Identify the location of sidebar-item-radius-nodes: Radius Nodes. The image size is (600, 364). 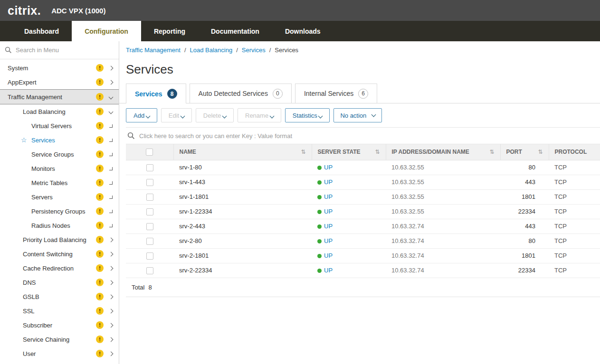
(59, 225).